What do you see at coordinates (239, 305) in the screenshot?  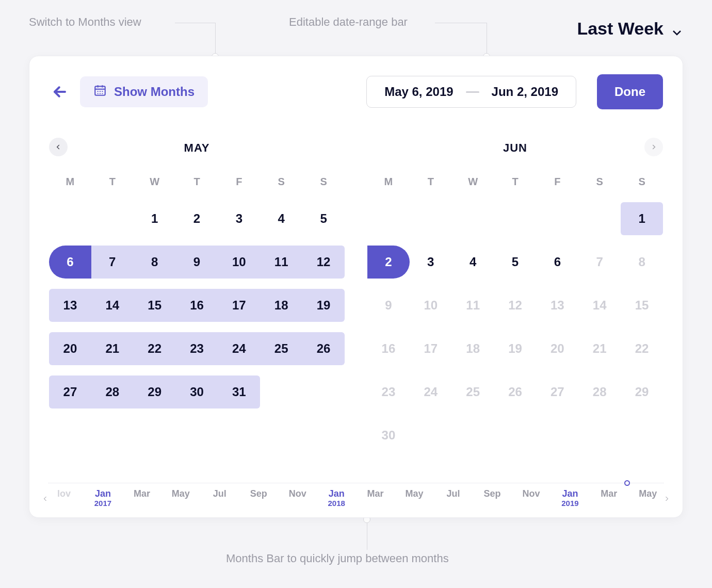 I see `day-number: 17` at bounding box center [239, 305].